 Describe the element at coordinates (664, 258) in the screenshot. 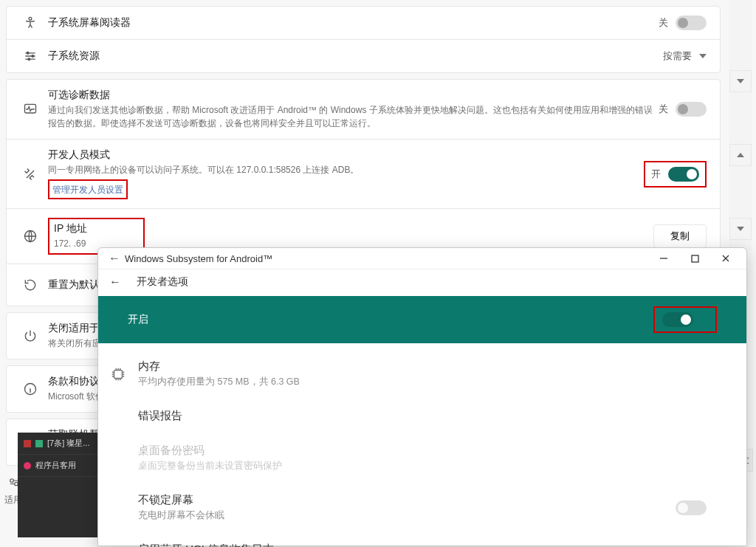

I see `minimize-button` at that location.